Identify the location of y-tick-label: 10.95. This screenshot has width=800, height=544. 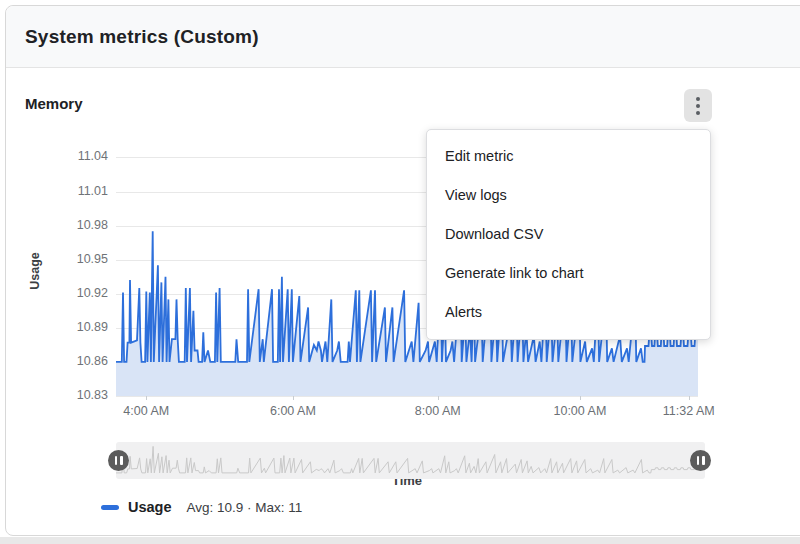
(75, 259).